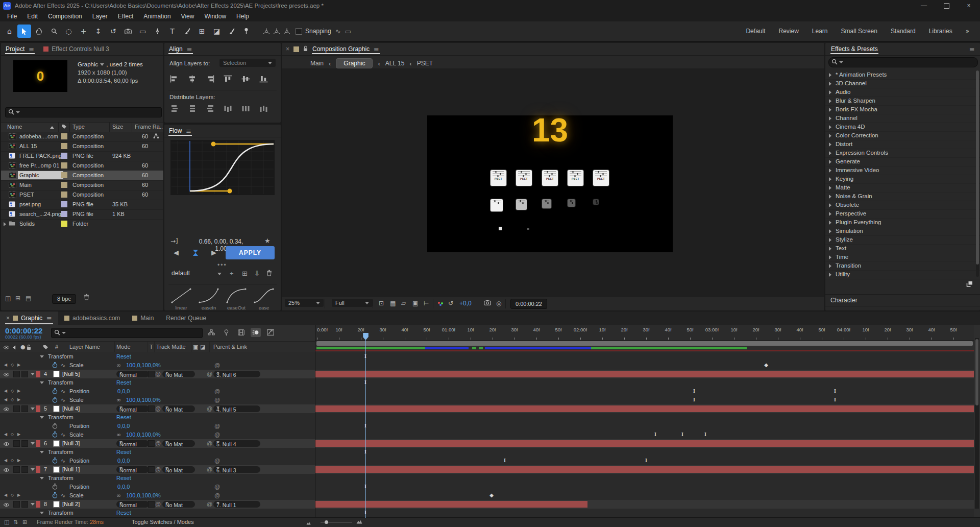 Image resolution: width=980 pixels, height=527 pixels. Describe the element at coordinates (902, 171) in the screenshot. I see `effects-category-immersive-video: Immersive Video` at that location.